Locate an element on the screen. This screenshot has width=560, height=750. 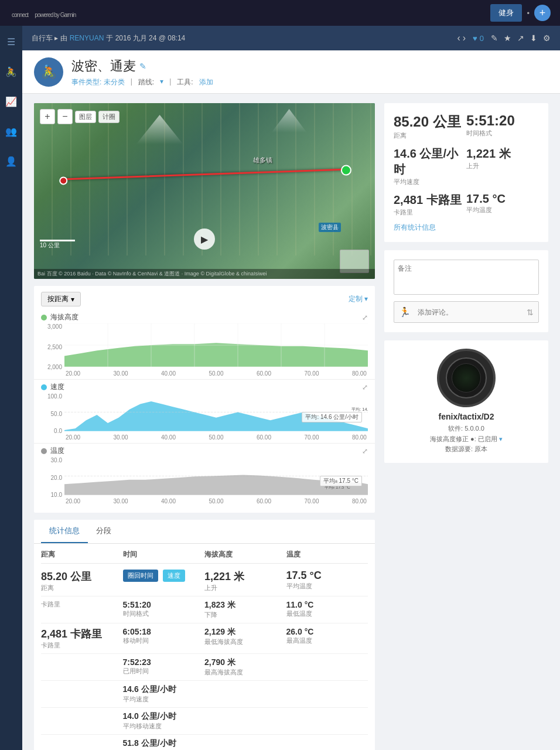
title-edit-icon: ✎ is located at coordinates (143, 66).